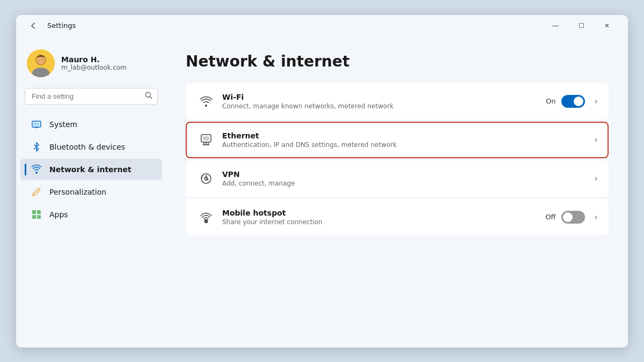 Image resolution: width=644 pixels, height=362 pixels. Describe the element at coordinates (596, 101) in the screenshot. I see `wifi-chevron: ›` at that location.